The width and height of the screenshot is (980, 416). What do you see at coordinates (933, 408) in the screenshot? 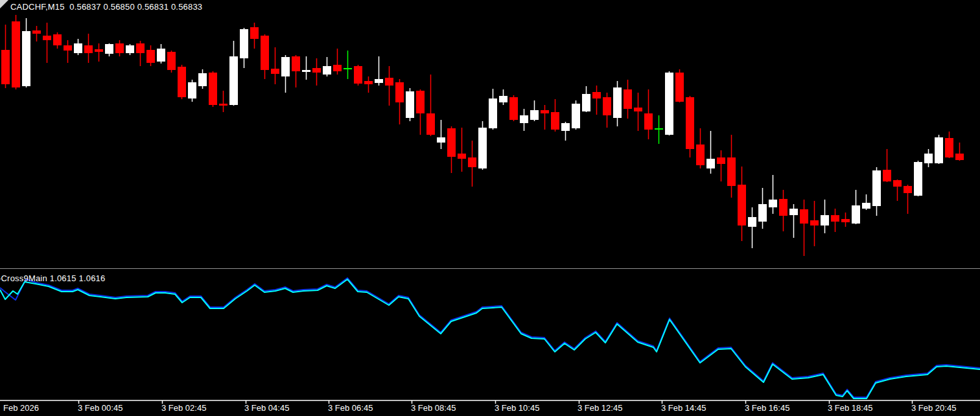
I see `time-axis-label: 3 Feb 20:45` at bounding box center [933, 408].